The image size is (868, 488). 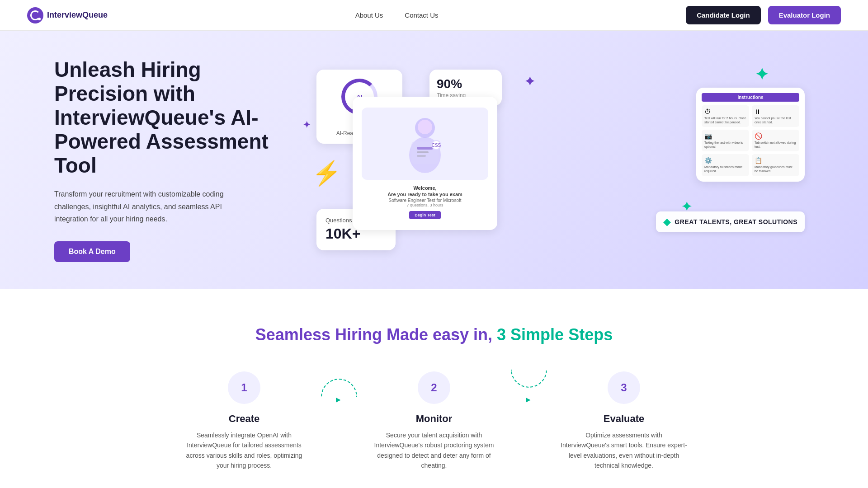 I want to click on clock-icon: ⏱, so click(x=725, y=112).